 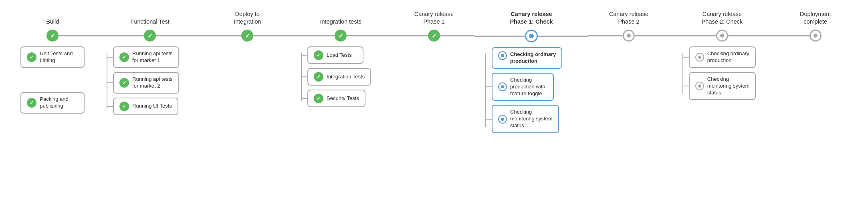 What do you see at coordinates (339, 77) in the screenshot?
I see `job-integration-tests-inner: ✓ Integration Tests` at bounding box center [339, 77].